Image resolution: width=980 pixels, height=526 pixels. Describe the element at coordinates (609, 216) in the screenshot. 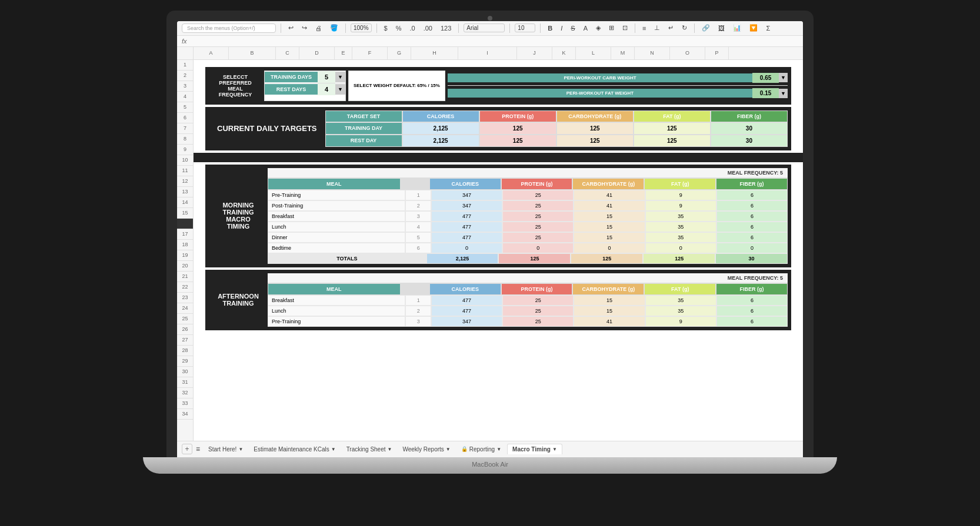

I see `m-carb-3: 15` at that location.